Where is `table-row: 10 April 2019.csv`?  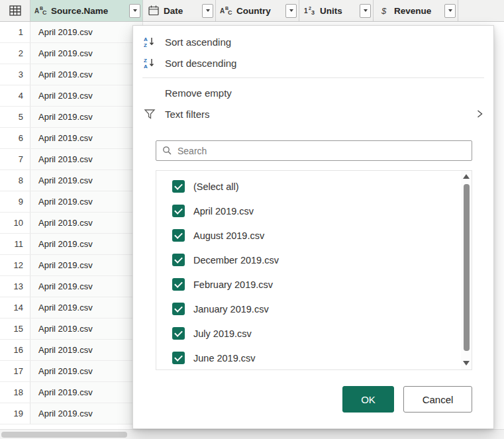 table-row: 10 April 2019.csv is located at coordinates (72, 223).